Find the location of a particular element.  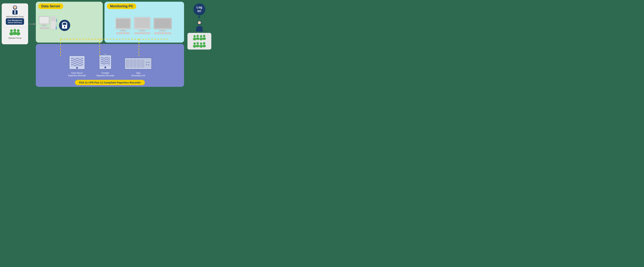

monitoring-pc-content is located at coordinates (144, 26).